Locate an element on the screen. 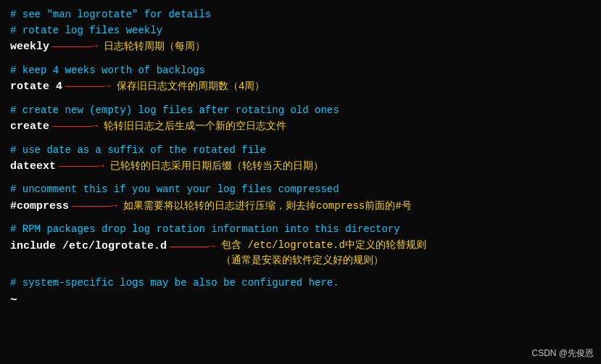  line-comment2: # rotate log files weekly is located at coordinates (300, 31).